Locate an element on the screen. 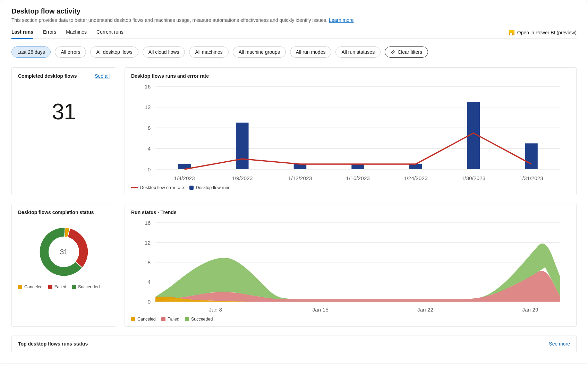  svg-text: Jan 29 is located at coordinates (530, 309).